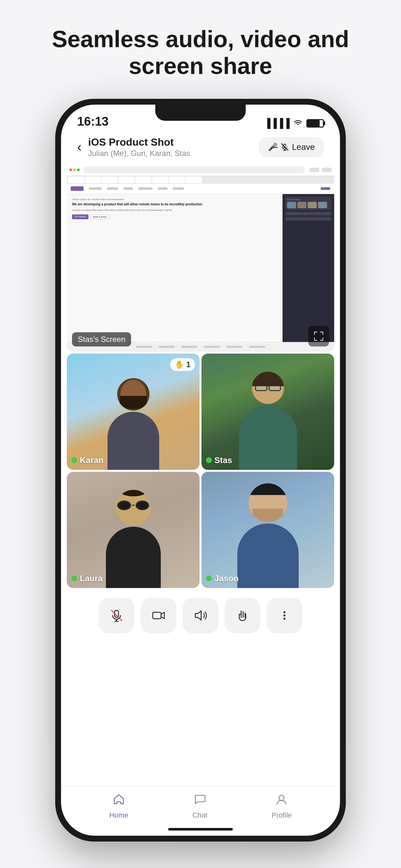 This screenshot has width=401, height=868. I want to click on speaker-button, so click(201, 615).